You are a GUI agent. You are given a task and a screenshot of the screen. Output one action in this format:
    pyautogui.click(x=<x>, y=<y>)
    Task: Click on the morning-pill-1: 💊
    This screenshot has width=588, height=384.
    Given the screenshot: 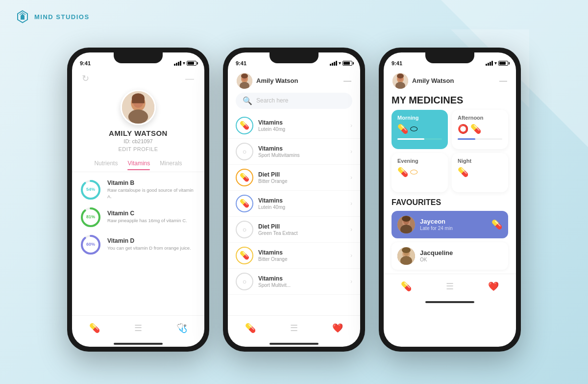 What is the action you would take?
    pyautogui.click(x=403, y=129)
    